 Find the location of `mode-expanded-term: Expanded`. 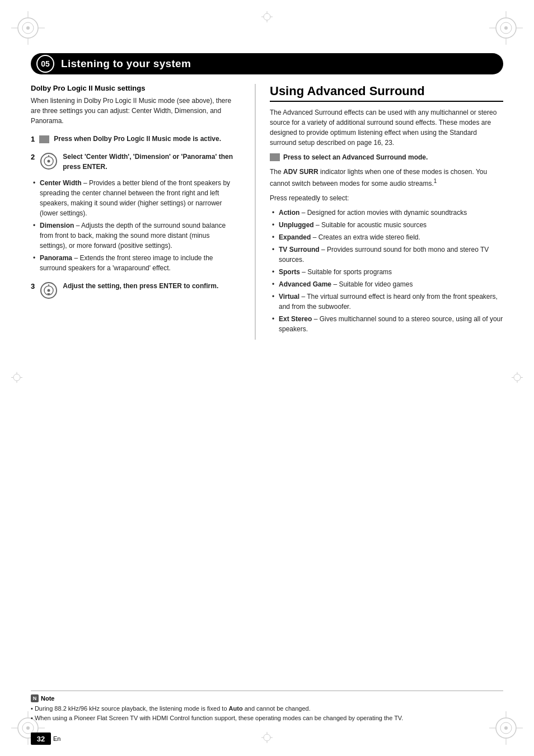

mode-expanded-term: Expanded is located at coordinates (294, 237).